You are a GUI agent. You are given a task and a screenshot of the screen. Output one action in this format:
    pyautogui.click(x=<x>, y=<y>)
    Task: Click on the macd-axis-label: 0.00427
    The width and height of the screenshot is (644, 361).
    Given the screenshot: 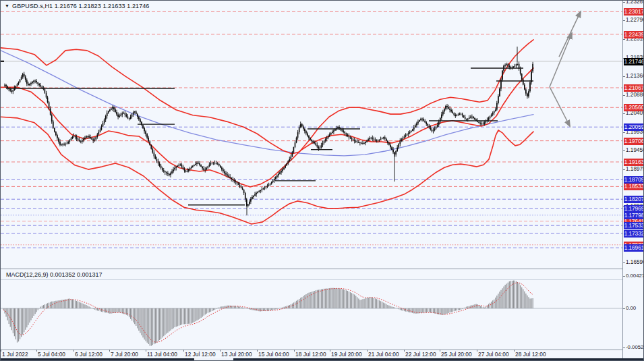 What is the action you would take?
    pyautogui.click(x=635, y=276)
    